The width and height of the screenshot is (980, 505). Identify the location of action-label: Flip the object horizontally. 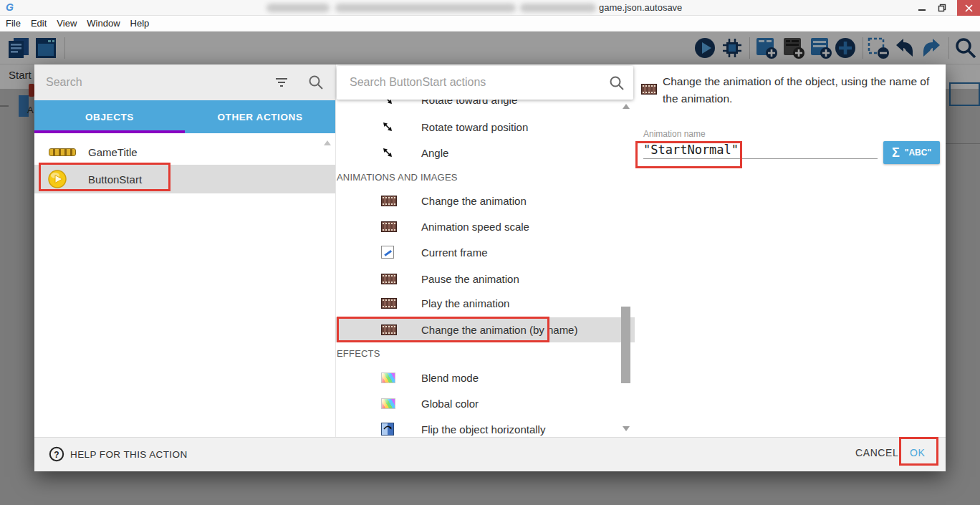
(483, 430).